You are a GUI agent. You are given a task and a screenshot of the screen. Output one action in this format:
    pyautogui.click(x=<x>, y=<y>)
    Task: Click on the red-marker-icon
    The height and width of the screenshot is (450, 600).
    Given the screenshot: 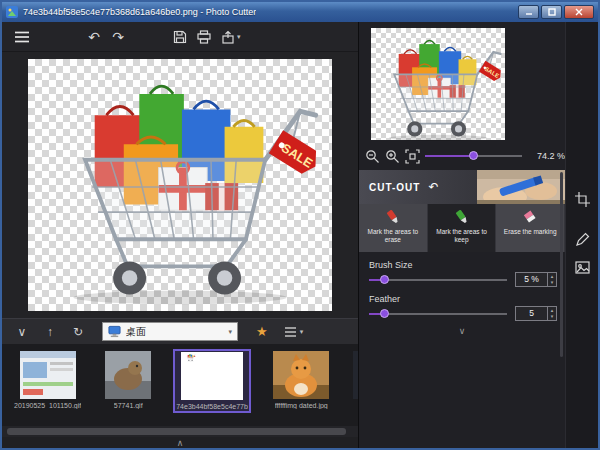 What is the action you would take?
    pyautogui.click(x=393, y=217)
    